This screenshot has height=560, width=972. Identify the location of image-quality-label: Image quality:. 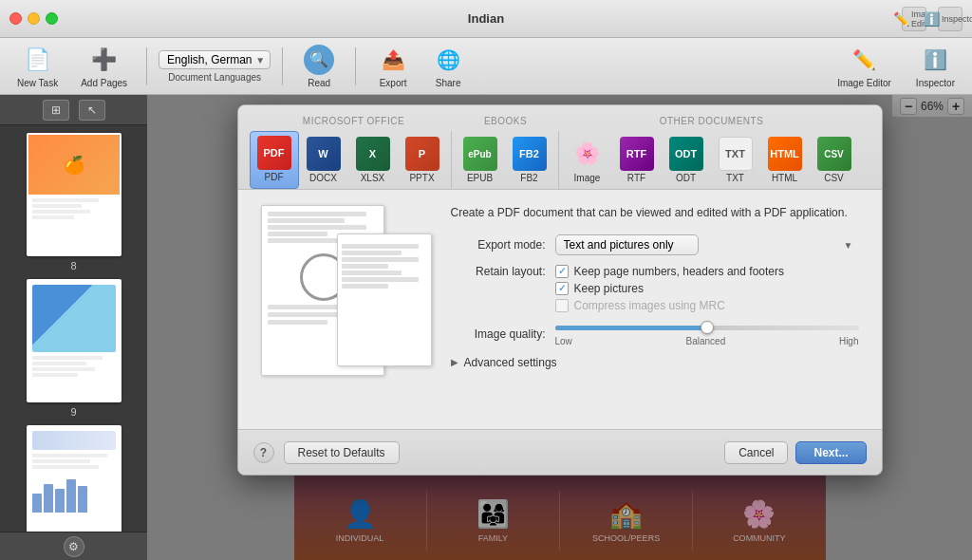
(498, 334).